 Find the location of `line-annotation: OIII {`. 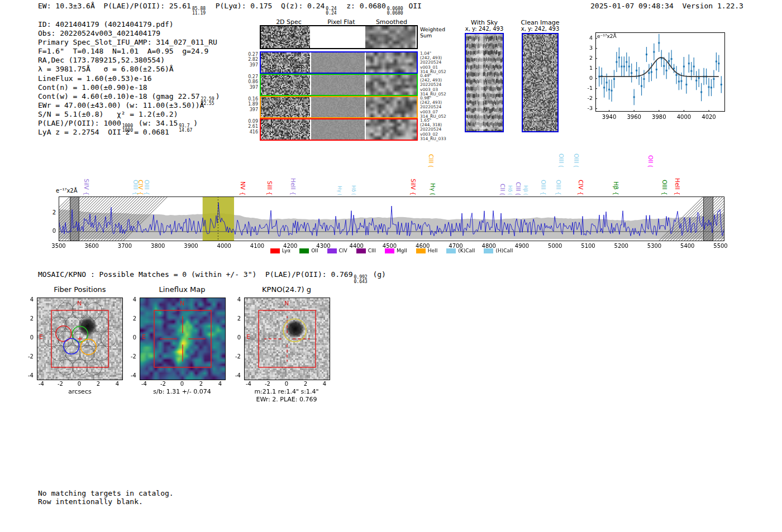

line-annotation: OIII { is located at coordinates (543, 180).